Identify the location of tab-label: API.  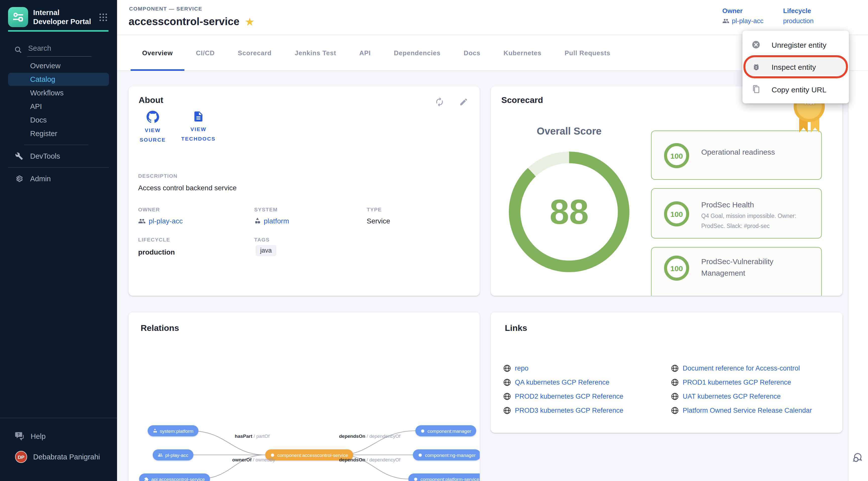
(365, 53).